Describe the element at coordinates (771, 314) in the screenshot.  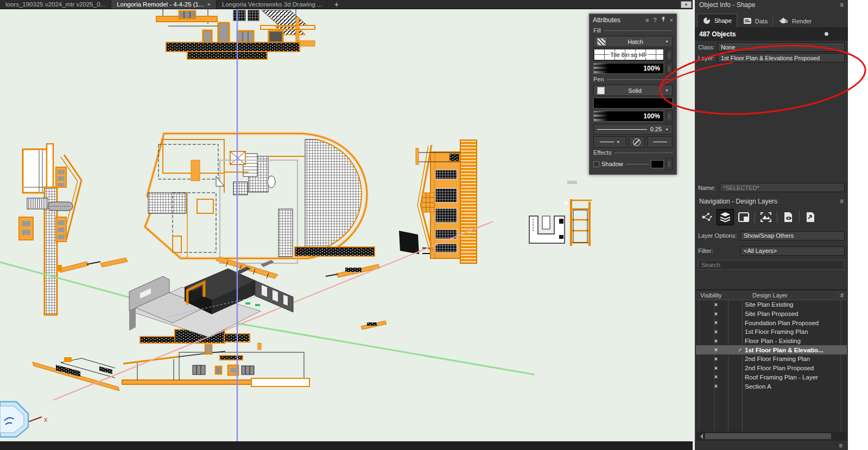
I see `layer-row: × Site Plan Proposed` at that location.